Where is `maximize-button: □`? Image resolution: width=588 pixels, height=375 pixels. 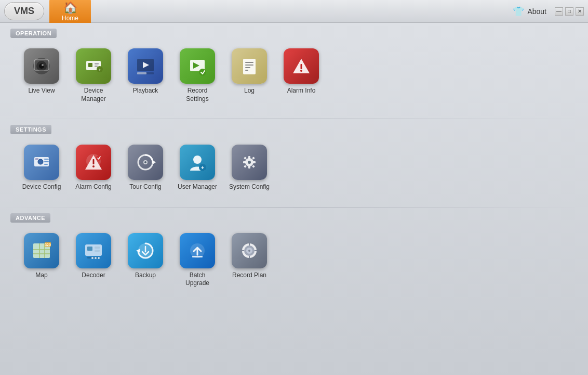
maximize-button: □ is located at coordinates (569, 11).